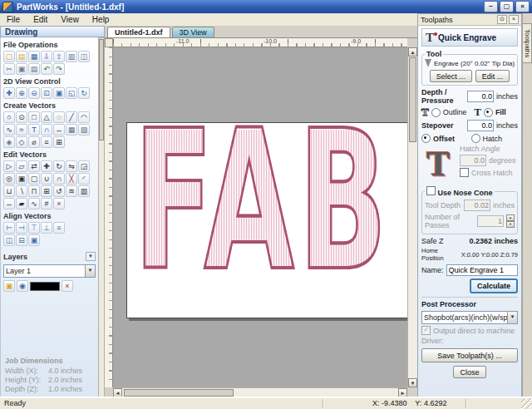  Describe the element at coordinates (84, 93) in the screenshot. I see `refresh-view-icon: ↻` at that location.